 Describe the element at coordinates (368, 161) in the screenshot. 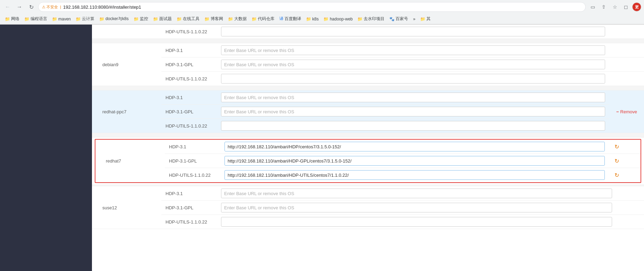

I see `table-row: HDP-3.1-GPL ↻` at that location.